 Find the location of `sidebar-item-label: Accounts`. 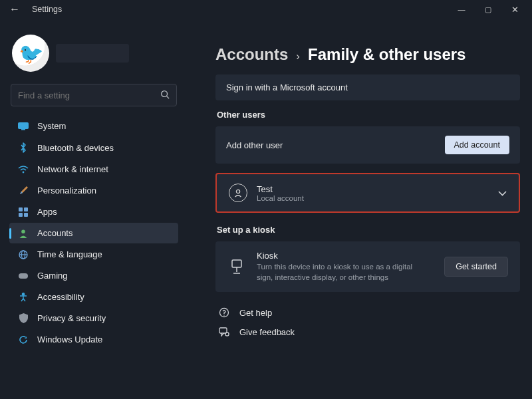

sidebar-item-label: Accounts is located at coordinates (55, 233).